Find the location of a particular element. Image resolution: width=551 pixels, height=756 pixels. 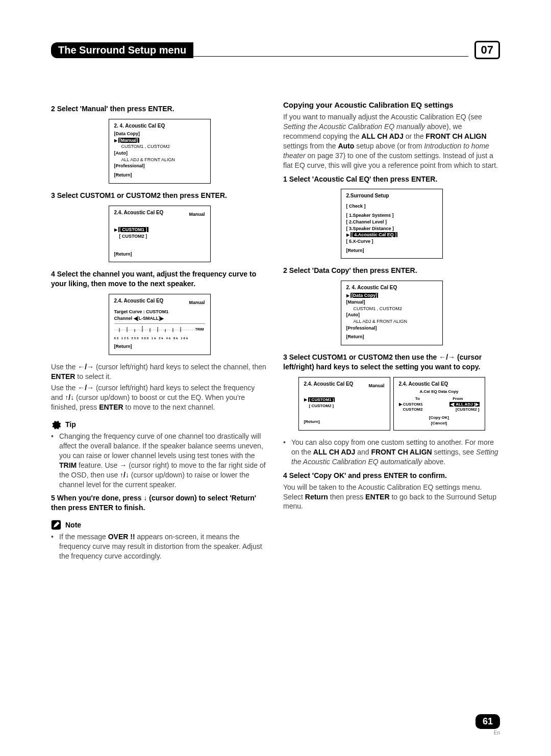

osd-row: ▶ CUSTOM1 is located at coordinates (411, 405).